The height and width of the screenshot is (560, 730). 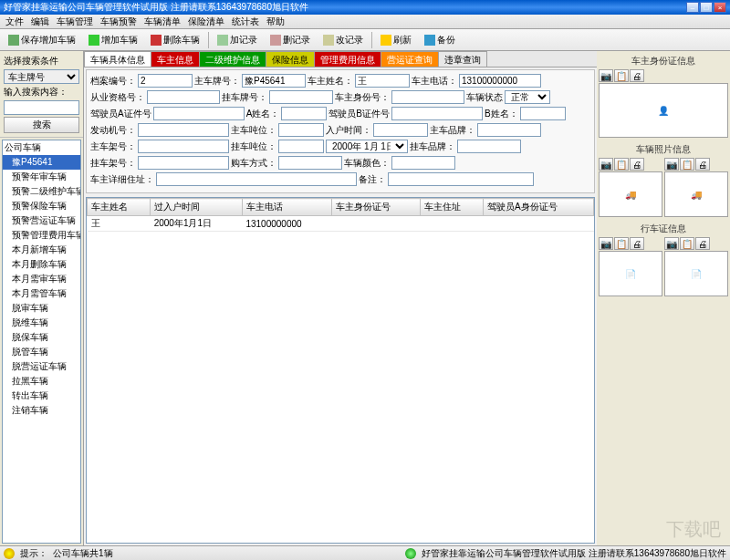 I want to click on maximize-button: □, so click(x=706, y=7).